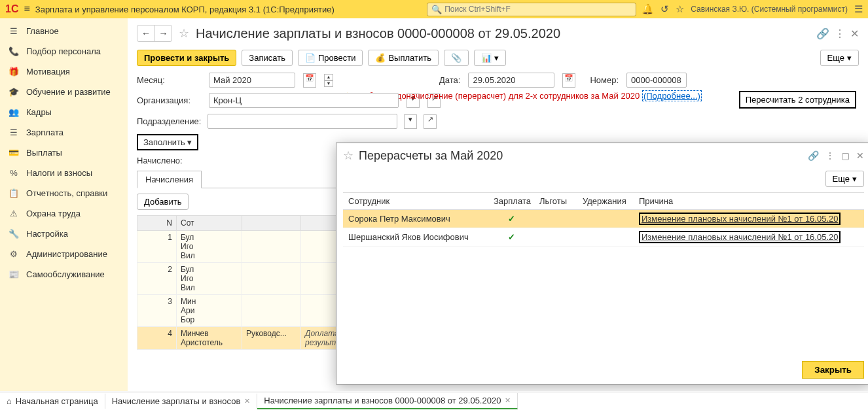  Describe the element at coordinates (512, 237) in the screenshot. I see `check-icon: ✓` at that location.